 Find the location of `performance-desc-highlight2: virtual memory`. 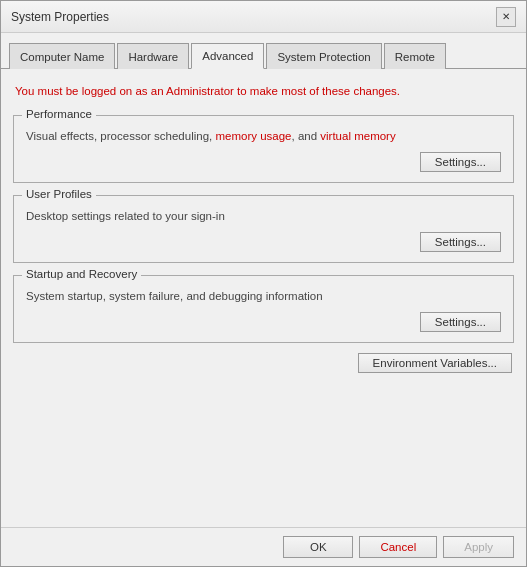

performance-desc-highlight2: virtual memory is located at coordinates (358, 136).